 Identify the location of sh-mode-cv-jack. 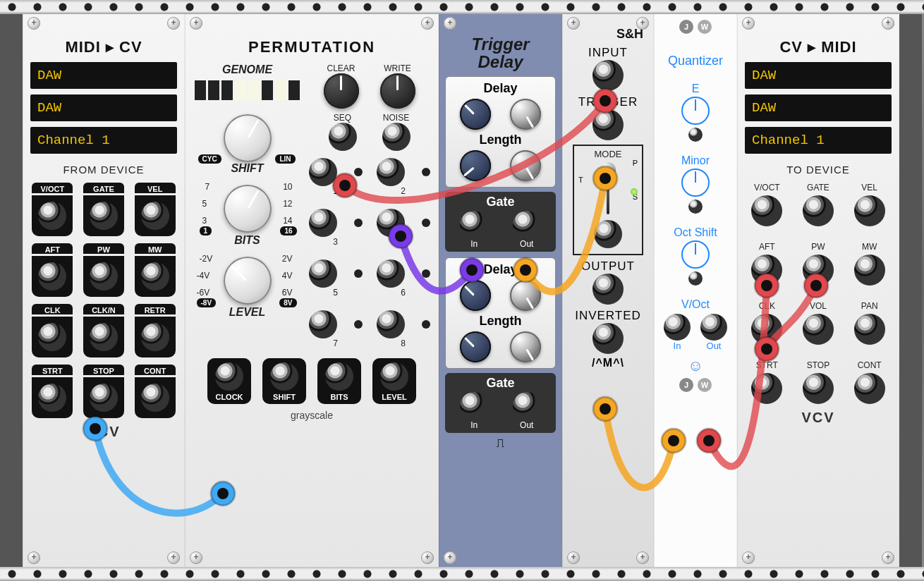
(608, 234).